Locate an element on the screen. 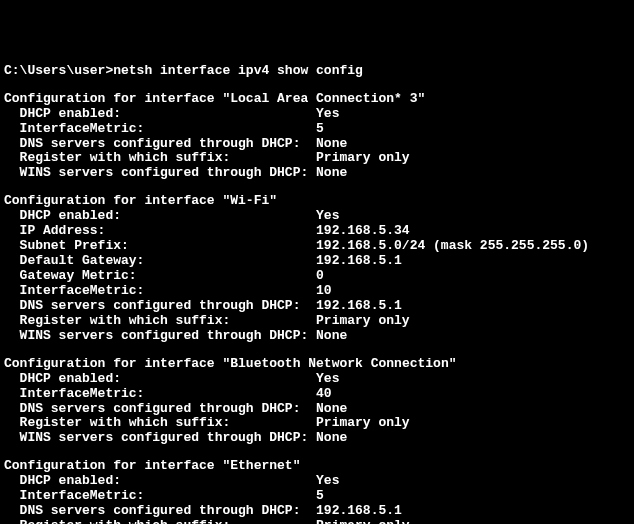  config-value: 10 is located at coordinates (324, 292).